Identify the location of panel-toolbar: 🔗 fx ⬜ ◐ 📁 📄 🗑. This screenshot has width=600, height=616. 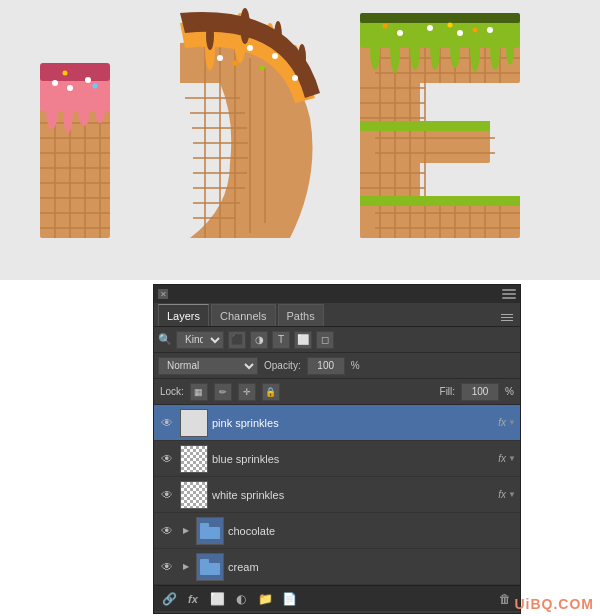
(337, 598).